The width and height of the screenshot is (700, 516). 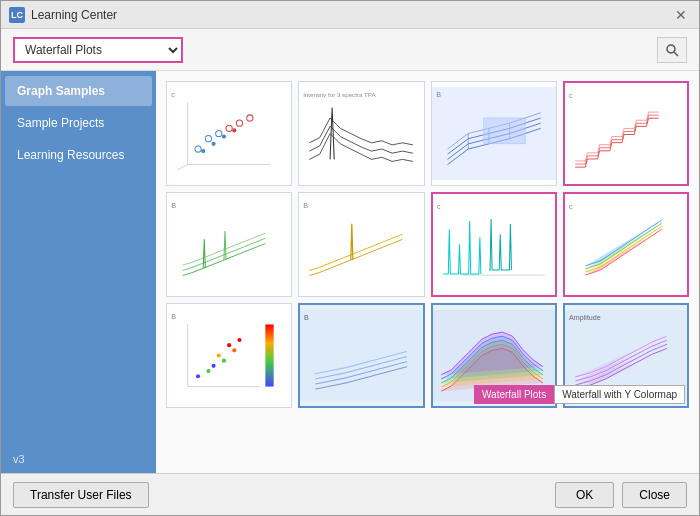 What do you see at coordinates (494, 244) in the screenshot?
I see `graph-cell-peaks-cyan: c` at bounding box center [494, 244].